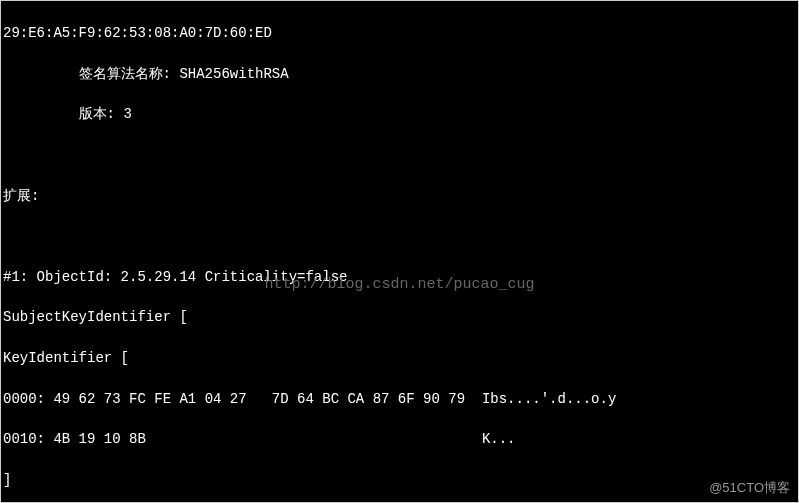 This screenshot has height=503, width=799. Describe the element at coordinates (138, 33) in the screenshot. I see `line-fingerprint: 29:E6:A5:F9:62:53:08:A0:7D:60:ED` at that location.